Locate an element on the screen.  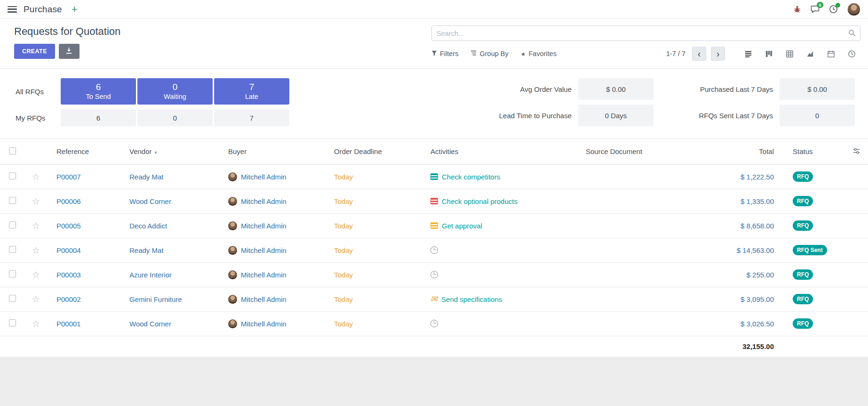
plus-icon is located at coordinates (74, 9).